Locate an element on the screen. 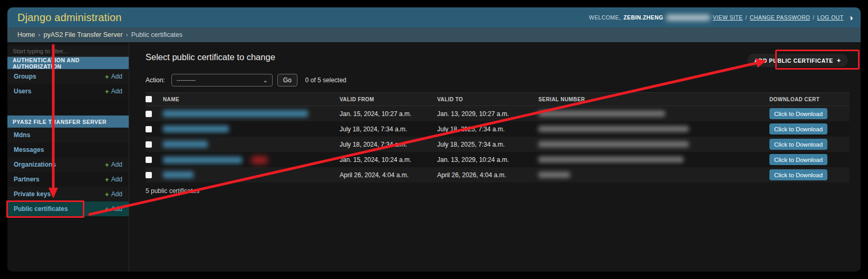 The image size is (868, 279). username: ZEBIN.ZHENG is located at coordinates (643, 17).